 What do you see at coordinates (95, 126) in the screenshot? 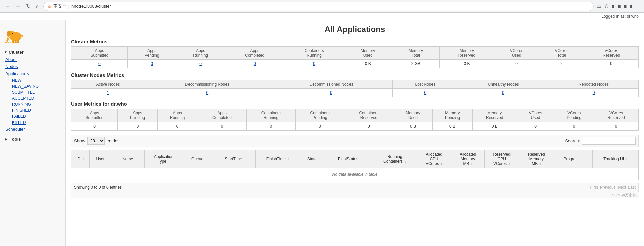
I see `um-val-0: 0` at bounding box center [95, 126].